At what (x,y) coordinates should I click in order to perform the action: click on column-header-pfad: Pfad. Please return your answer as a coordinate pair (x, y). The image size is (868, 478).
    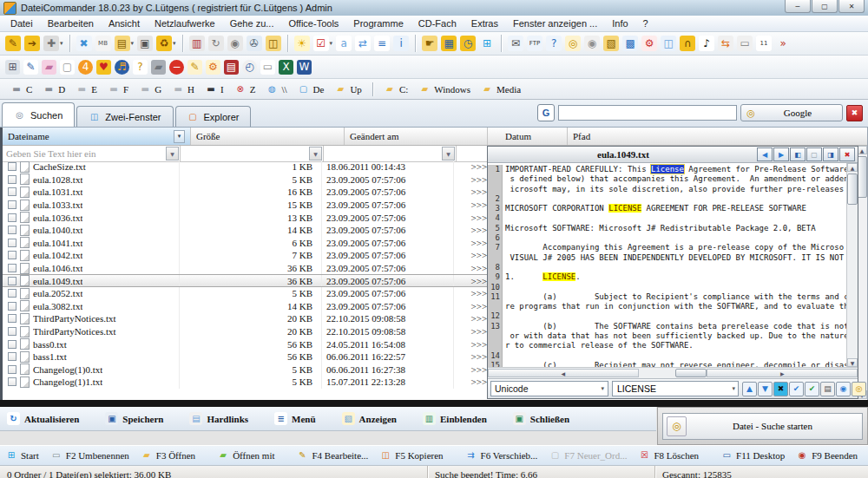
    Looking at the image, I should click on (717, 136).